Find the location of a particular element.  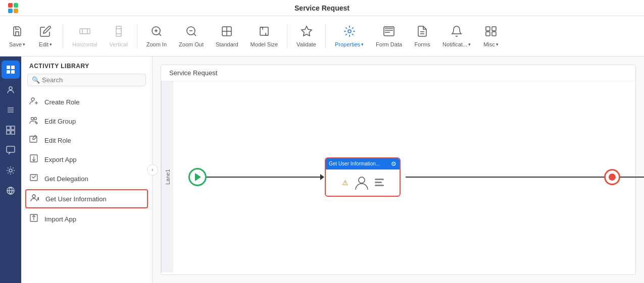

end-stop-icon is located at coordinates (612, 177).